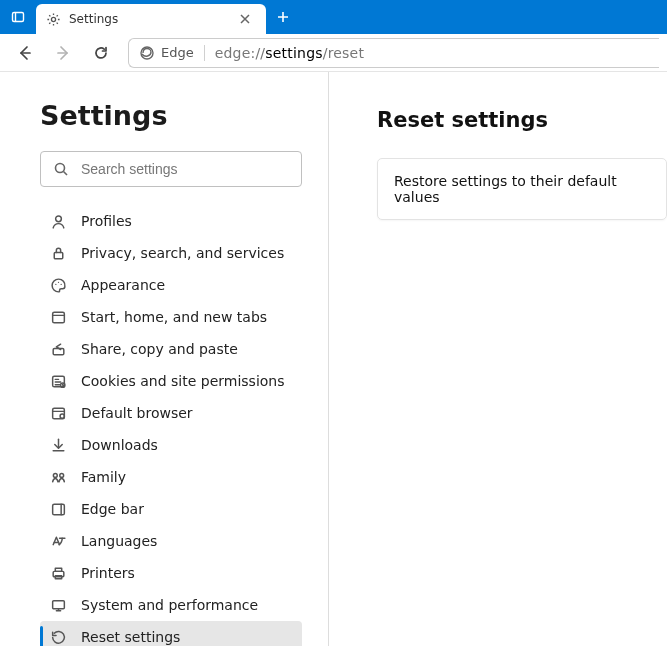 This screenshot has height=646, width=667. I want to click on sidebar-item-label: Downloads, so click(120, 445).